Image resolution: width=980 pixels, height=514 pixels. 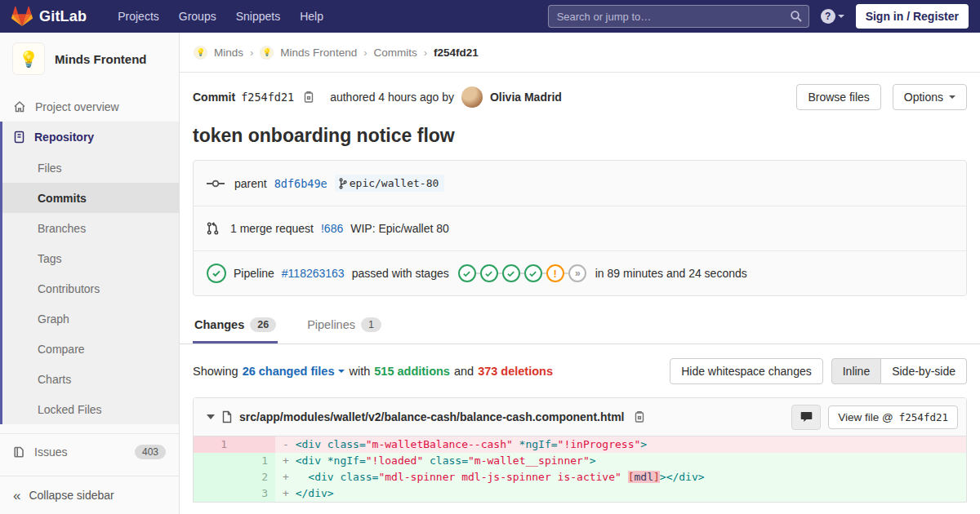 I want to click on diff-line-del: 1- <div class="m-walletBalance--cash" *n…, so click(x=580, y=445).